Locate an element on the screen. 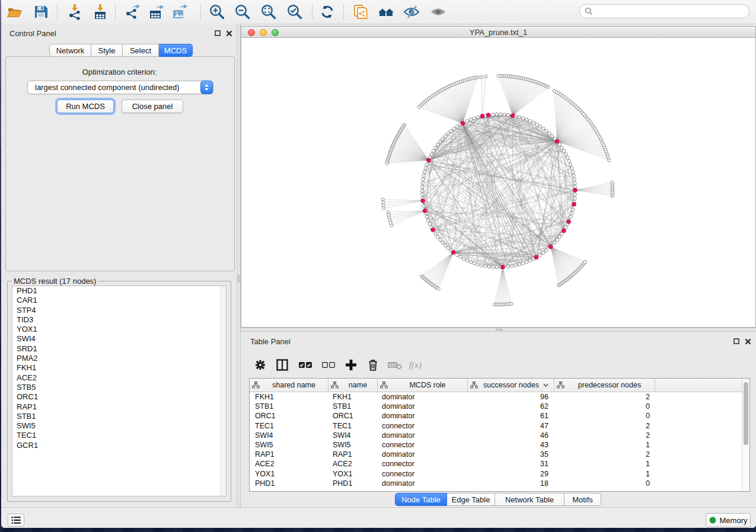 The image size is (756, 532). export-network-button is located at coordinates (132, 12).